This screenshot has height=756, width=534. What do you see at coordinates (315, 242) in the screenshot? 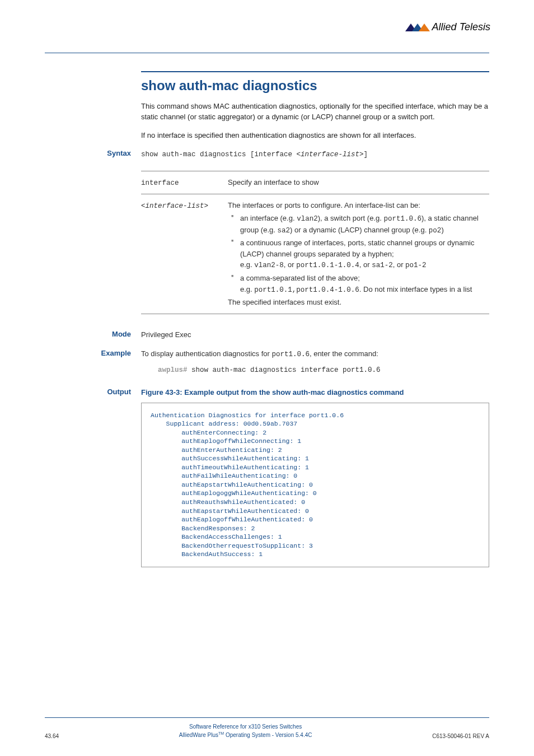
I see `parameter-table: interface Specify an interface to show <…` at bounding box center [315, 242].